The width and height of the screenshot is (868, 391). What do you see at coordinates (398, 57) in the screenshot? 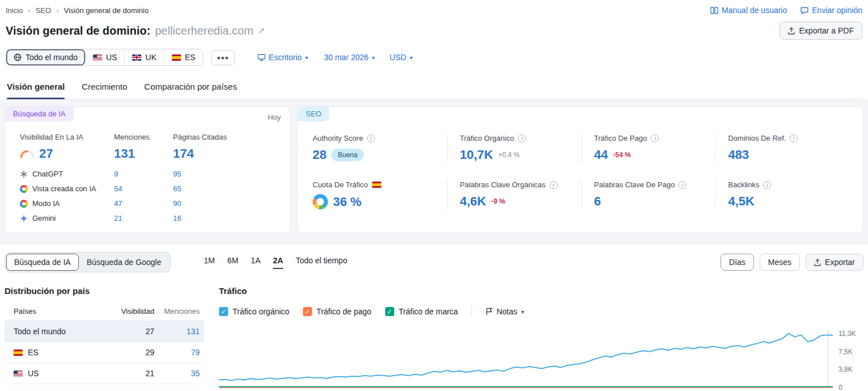
I see `currency-dropdown-label: USD` at bounding box center [398, 57].